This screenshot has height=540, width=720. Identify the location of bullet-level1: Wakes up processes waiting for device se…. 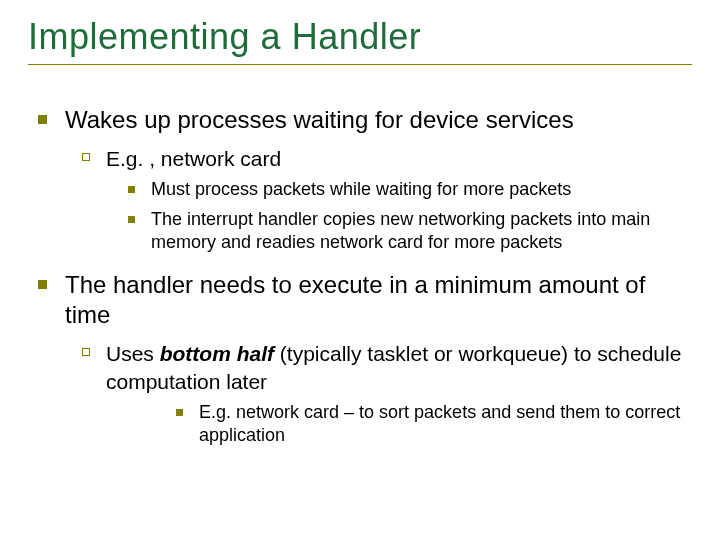
(365, 120).